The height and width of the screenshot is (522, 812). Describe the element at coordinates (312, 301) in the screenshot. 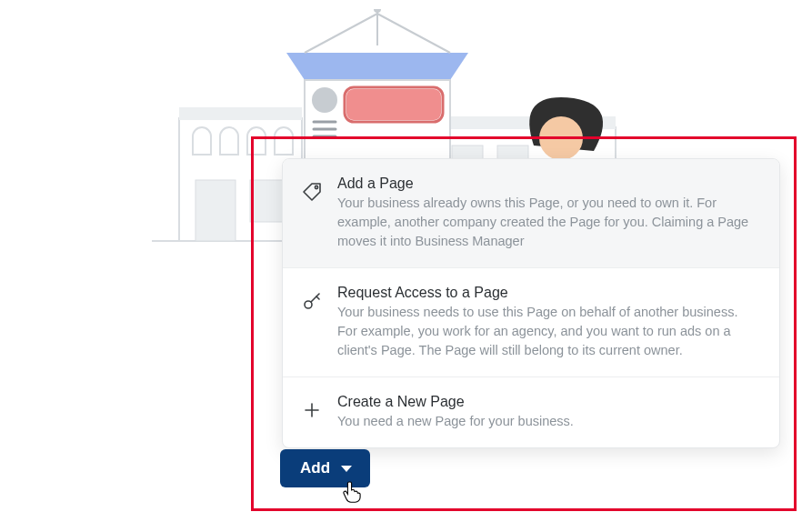

I see `key-icon` at that location.